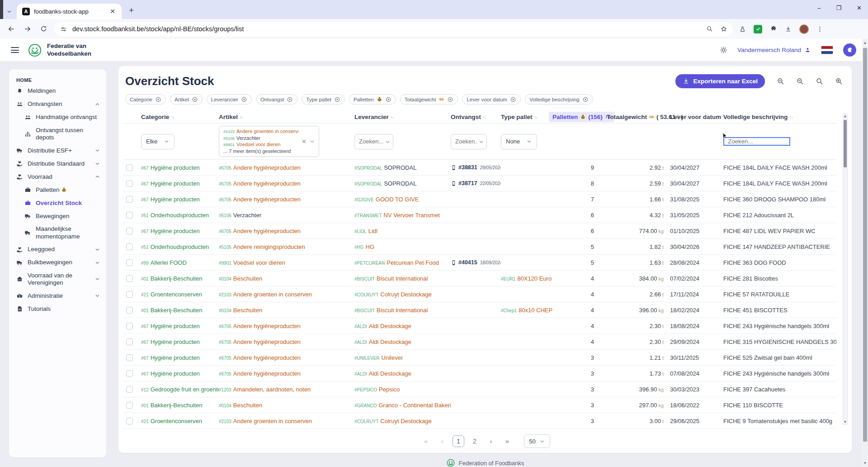  Describe the element at coordinates (58, 91) in the screenshot. I see `sidebar-item-meldingen: Meldingen` at that location.